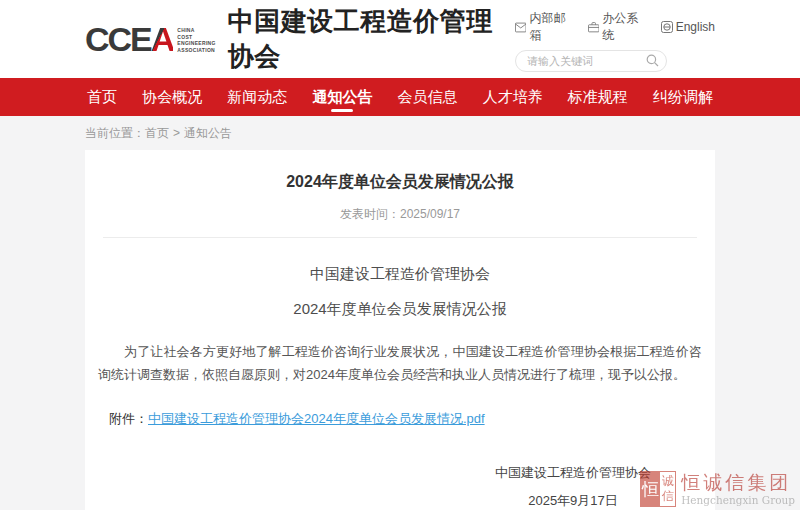  What do you see at coordinates (658, 489) in the screenshot?
I see `hengchengxin-logo-icon: 恒 诚信` at bounding box center [658, 489].